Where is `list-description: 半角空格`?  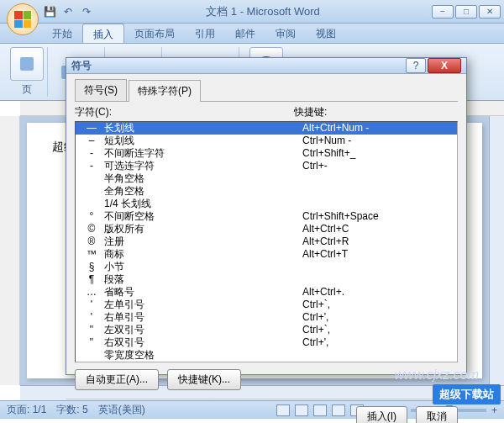
list-description: 半角空格 is located at coordinates (203, 178).